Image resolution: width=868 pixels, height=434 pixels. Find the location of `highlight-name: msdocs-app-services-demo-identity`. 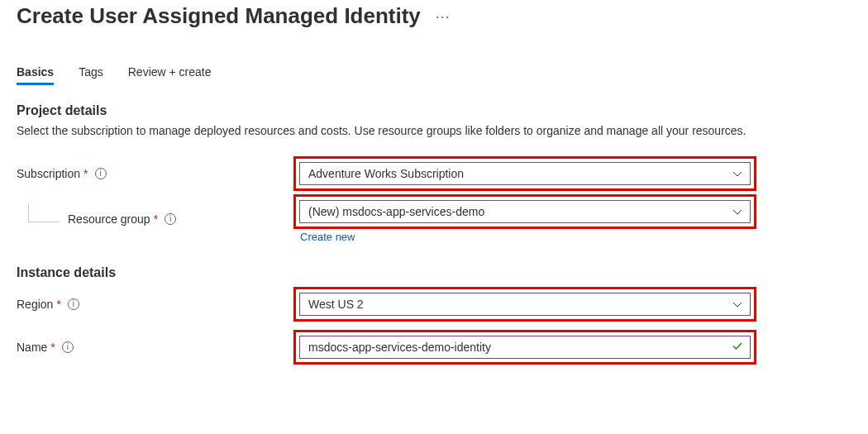

highlight-name: msdocs-app-services-demo-identity is located at coordinates (525, 347).